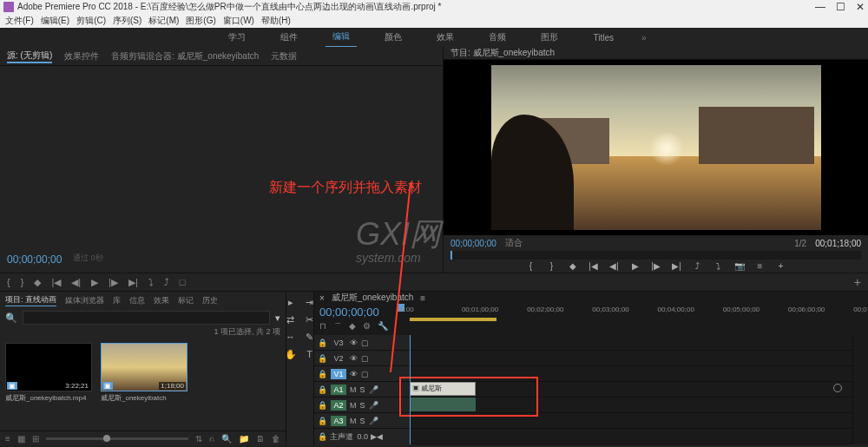 The height and width of the screenshot is (447, 868). I want to click on mark-out-button: }, so click(552, 266).